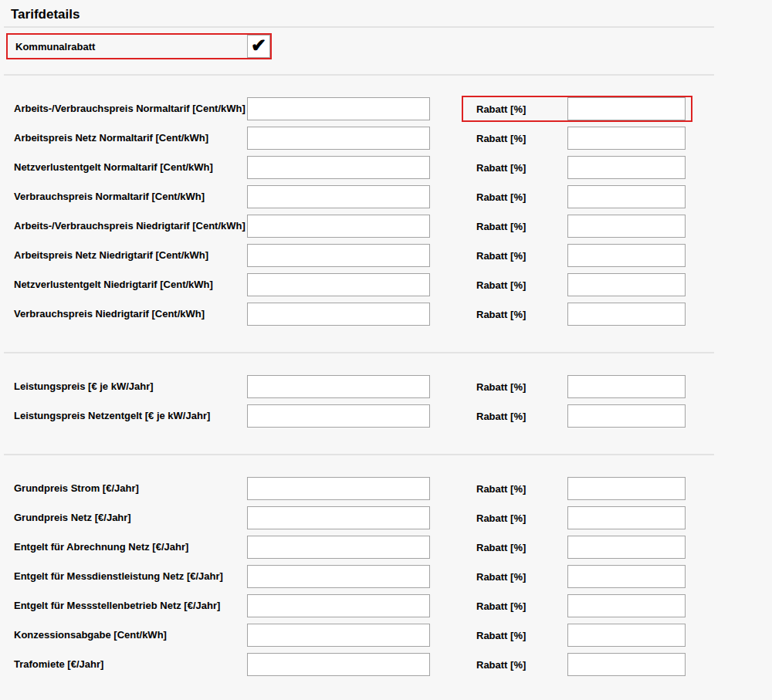  What do you see at coordinates (386, 606) in the screenshot?
I see `form-row: Entgelt für Messstellenbetrieb Netz [€/J…` at bounding box center [386, 606].